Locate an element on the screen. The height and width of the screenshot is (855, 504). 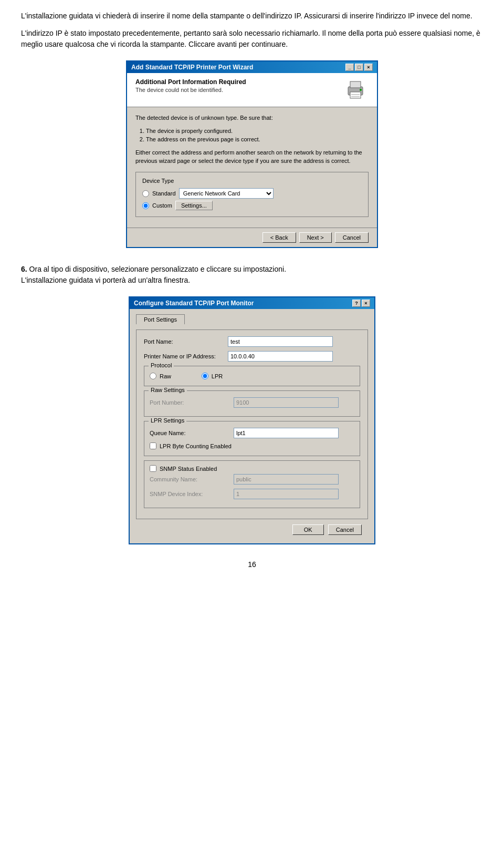
lpr-label: LPR is located at coordinates (217, 376).